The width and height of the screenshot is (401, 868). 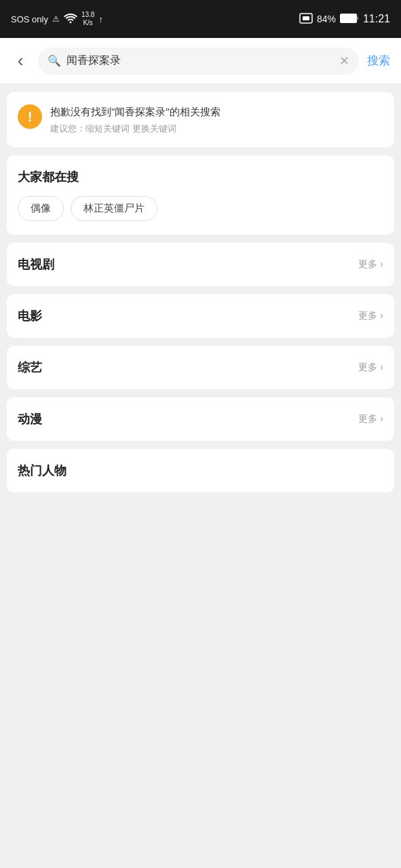 What do you see at coordinates (88, 19) in the screenshot?
I see `speed-text: 13.8 K/s` at bounding box center [88, 19].